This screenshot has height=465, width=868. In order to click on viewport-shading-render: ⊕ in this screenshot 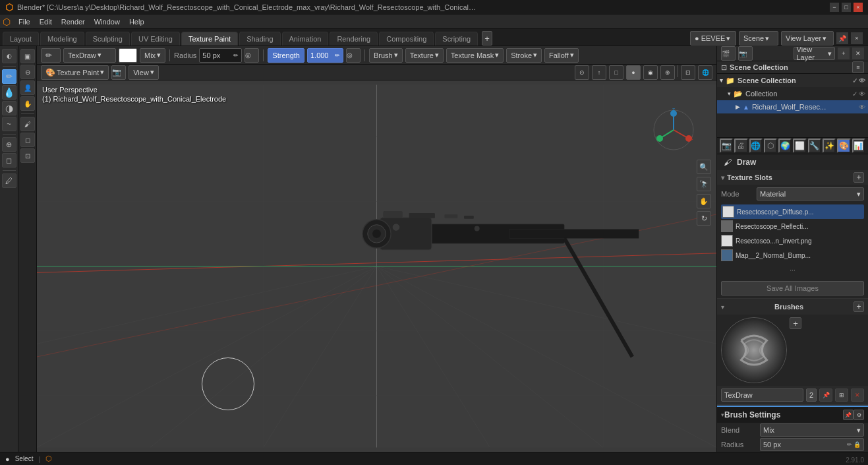, I will do `click(668, 73)`.